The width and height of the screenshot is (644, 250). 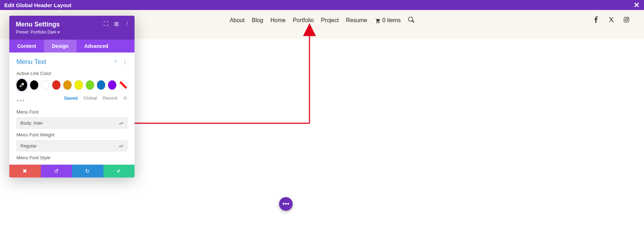 I want to click on close-icon: ✕, so click(x=637, y=5).